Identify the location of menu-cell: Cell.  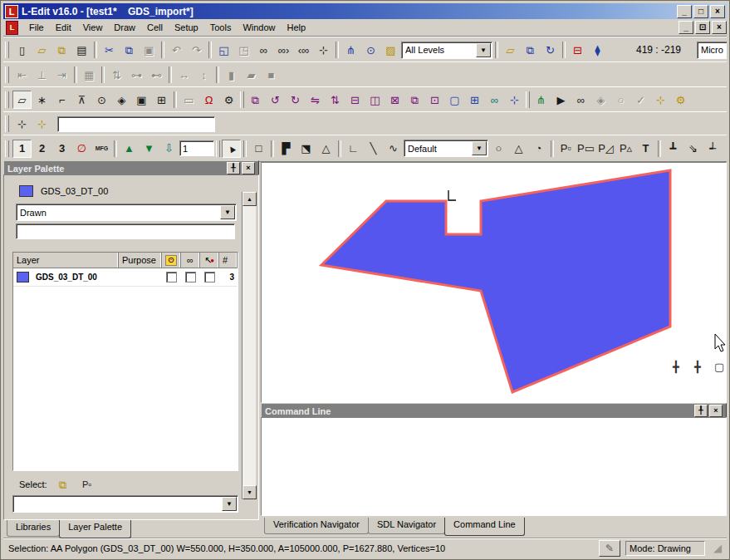
(154, 27).